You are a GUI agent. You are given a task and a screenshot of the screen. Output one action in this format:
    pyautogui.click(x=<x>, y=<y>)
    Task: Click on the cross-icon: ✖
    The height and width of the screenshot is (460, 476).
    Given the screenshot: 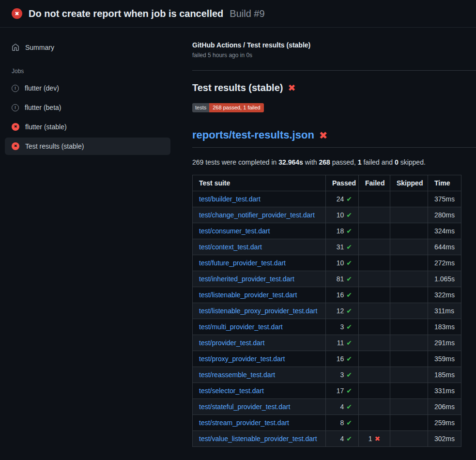 What is the action you would take?
    pyautogui.click(x=378, y=439)
    